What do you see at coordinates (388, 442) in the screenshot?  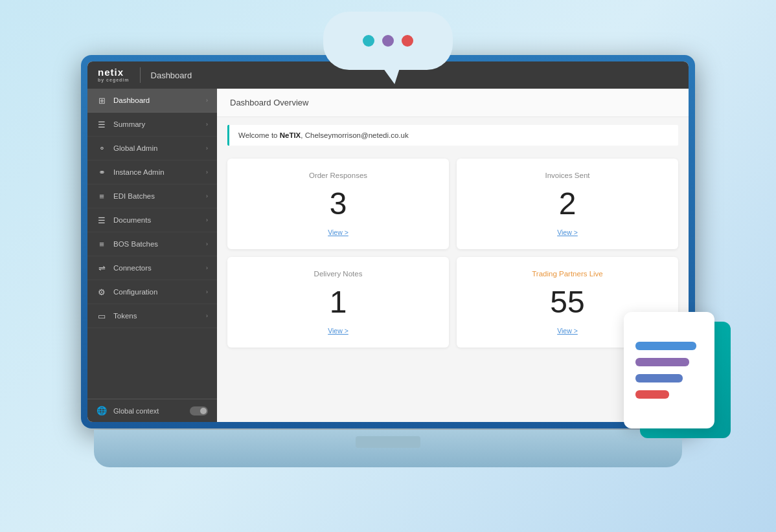 I see `laptop-notch` at bounding box center [388, 442].